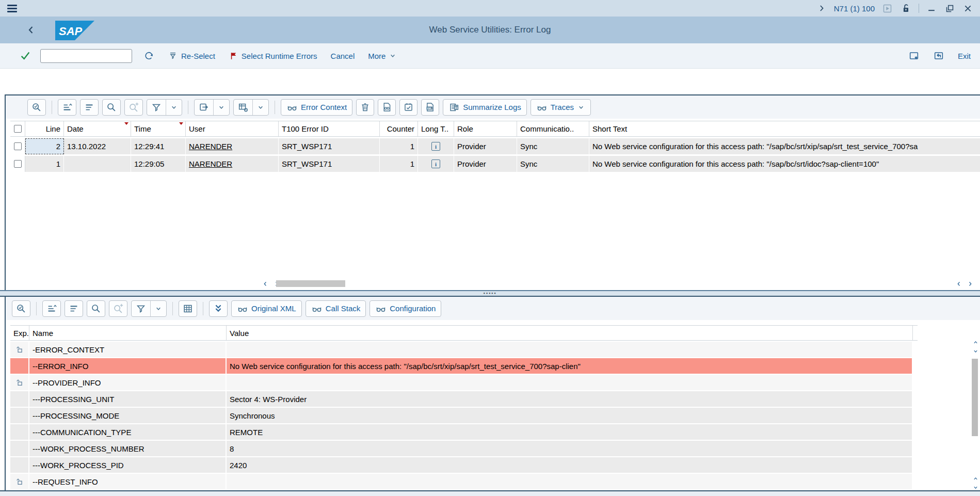  Describe the element at coordinates (44, 164) in the screenshot. I see `line-cell: 1` at that location.